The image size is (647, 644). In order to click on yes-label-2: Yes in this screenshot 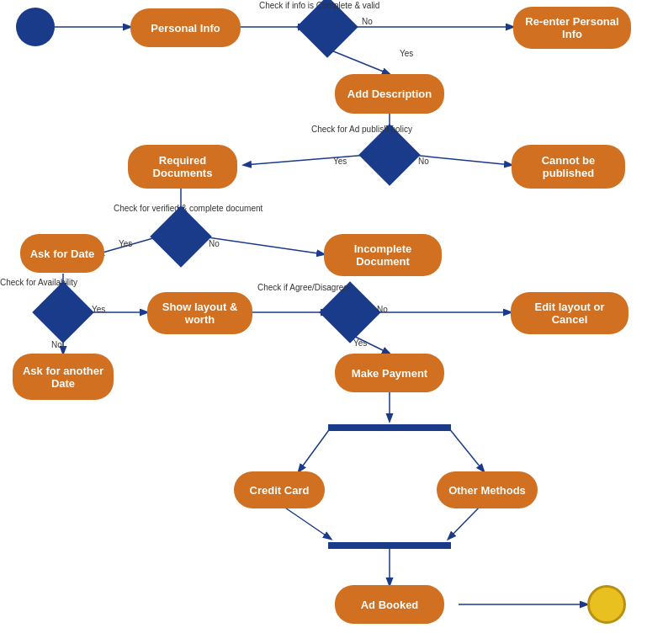, I will do `click(340, 162)`.